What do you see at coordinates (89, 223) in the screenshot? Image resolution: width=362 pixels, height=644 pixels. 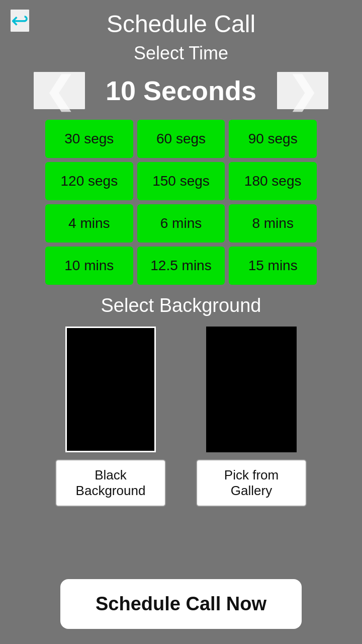 I see `time-option-button: 4 mins` at bounding box center [89, 223].